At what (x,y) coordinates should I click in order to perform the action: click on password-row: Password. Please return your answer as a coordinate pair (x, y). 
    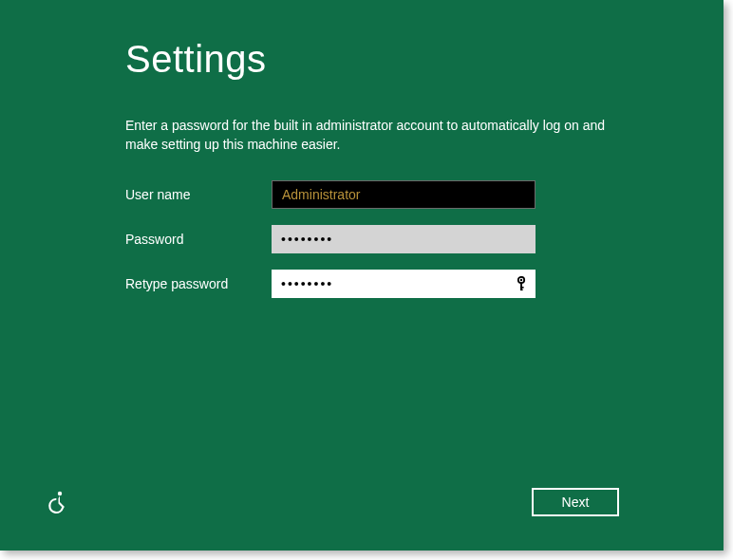
    Looking at the image, I should click on (367, 239).